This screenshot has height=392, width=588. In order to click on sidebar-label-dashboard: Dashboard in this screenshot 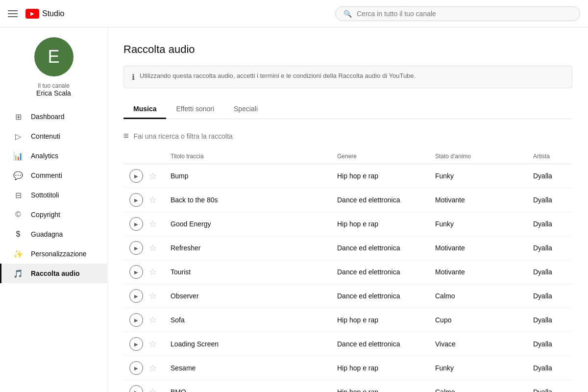, I will do `click(48, 117)`.